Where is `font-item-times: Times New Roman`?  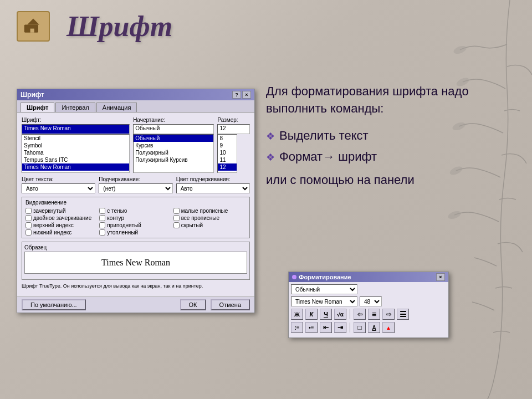 font-item-times: Times New Roman is located at coordinates (75, 167).